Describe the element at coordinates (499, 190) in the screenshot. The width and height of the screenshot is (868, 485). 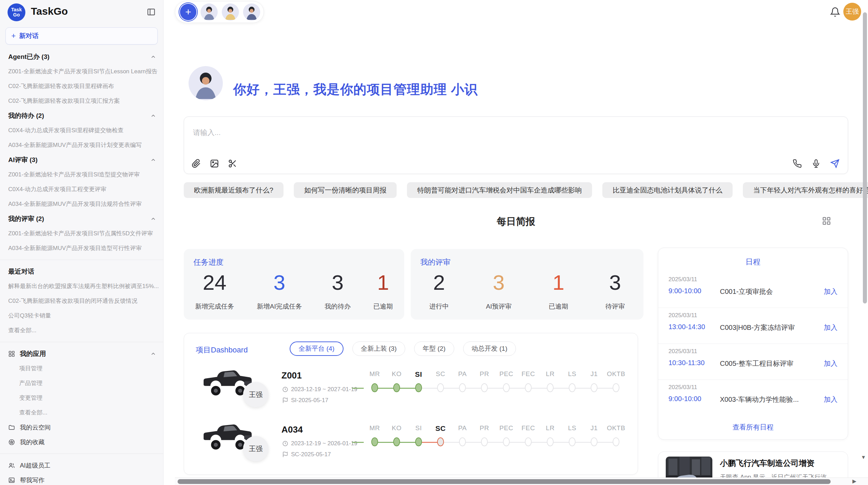
I see `suggestion-chip: 特朗普可能对进口汽车增税会对中国车企造成哪些影响` at that location.